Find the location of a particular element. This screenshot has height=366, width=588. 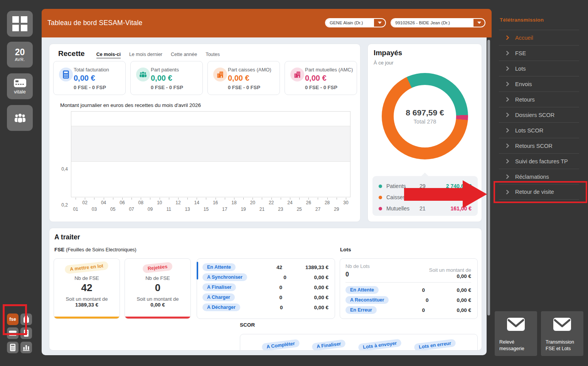

sidebar-item-lots: Lots is located at coordinates (539, 68).